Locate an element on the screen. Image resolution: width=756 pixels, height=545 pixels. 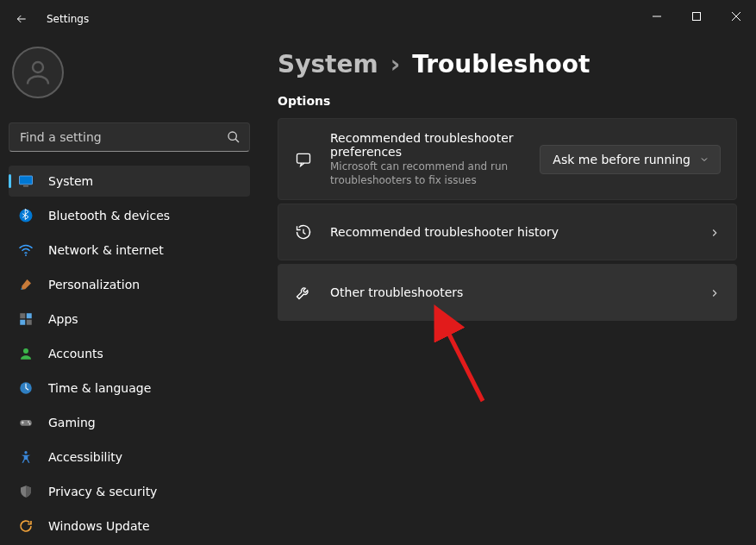
card-other-troubleshooters: Other troubleshooters is located at coordinates (507, 292).